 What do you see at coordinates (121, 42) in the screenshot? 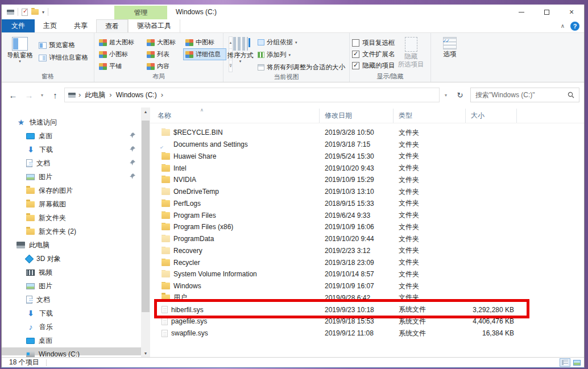
I see `layout-option: 超大图标` at bounding box center [121, 42].